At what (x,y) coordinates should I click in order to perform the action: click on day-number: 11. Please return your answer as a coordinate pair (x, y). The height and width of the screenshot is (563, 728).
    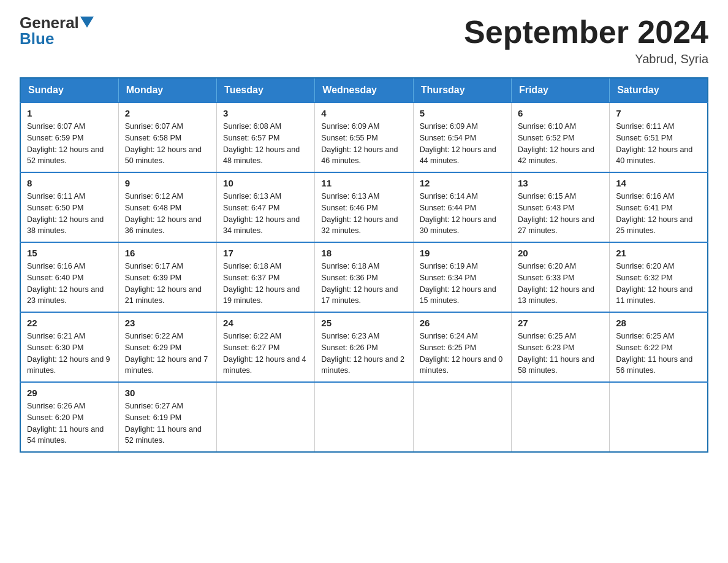
    Looking at the image, I should click on (364, 183).